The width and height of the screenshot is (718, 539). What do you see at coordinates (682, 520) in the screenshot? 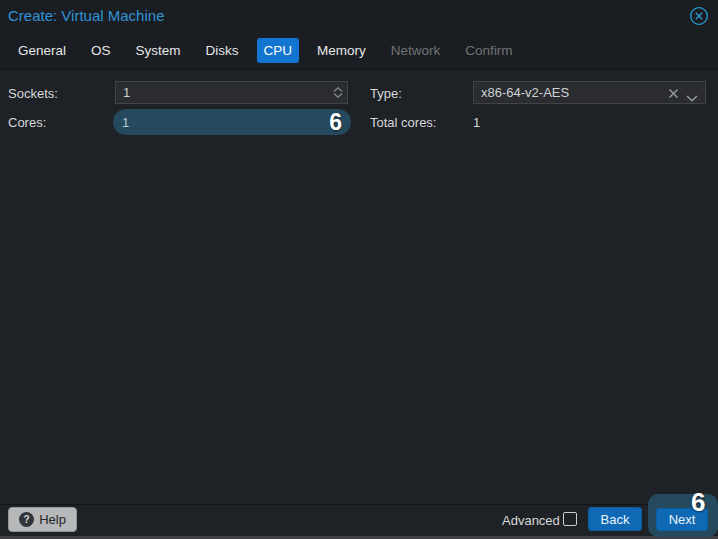
I see `next-button: Next` at bounding box center [682, 520].